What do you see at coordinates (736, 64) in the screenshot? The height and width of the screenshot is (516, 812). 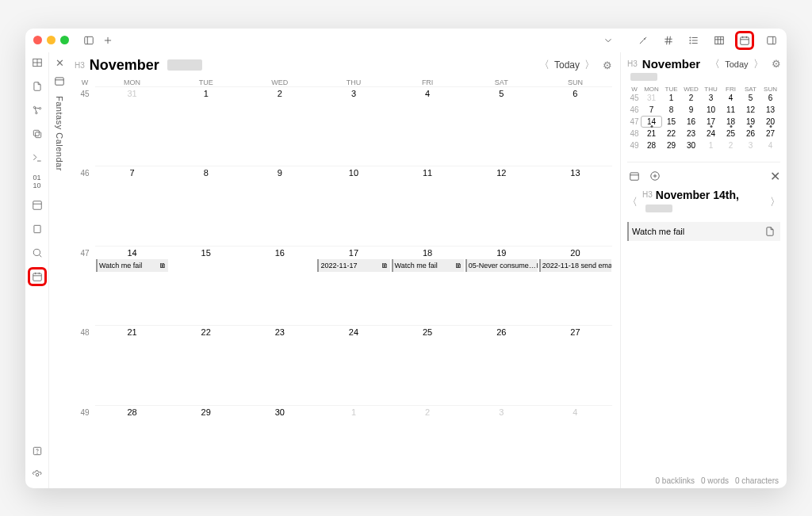 I see `side-today-button: Today` at bounding box center [736, 64].